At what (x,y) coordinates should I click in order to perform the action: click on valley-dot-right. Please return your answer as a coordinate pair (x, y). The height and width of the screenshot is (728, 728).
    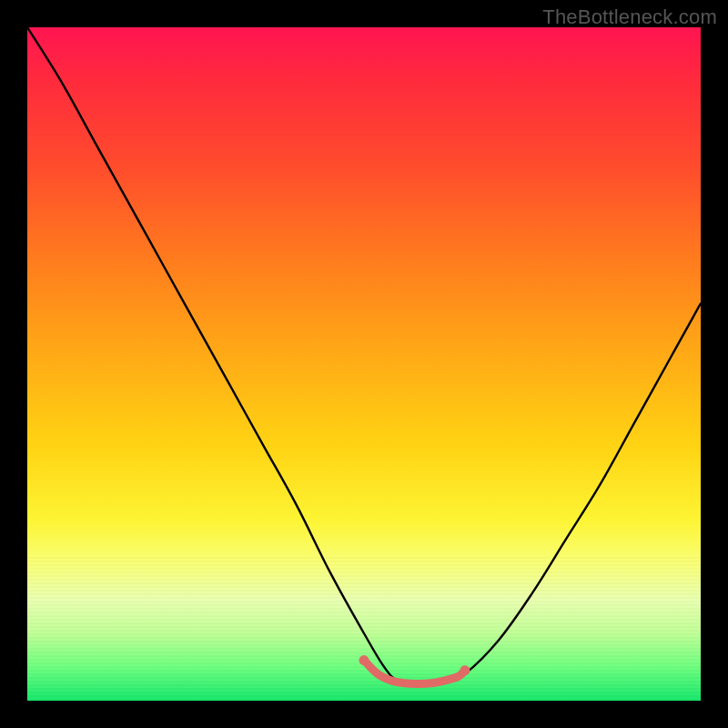
    Looking at the image, I should click on (466, 670).